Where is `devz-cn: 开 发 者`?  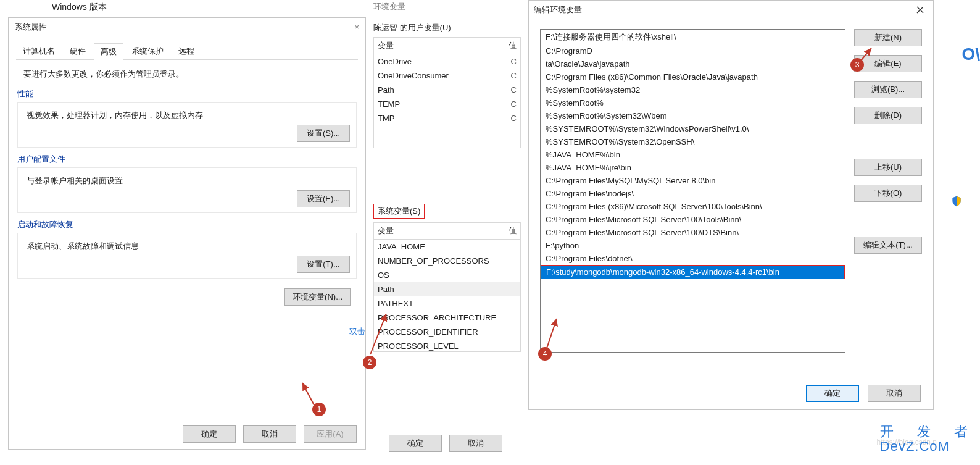 devz-cn: 开 发 者 is located at coordinates (929, 432).